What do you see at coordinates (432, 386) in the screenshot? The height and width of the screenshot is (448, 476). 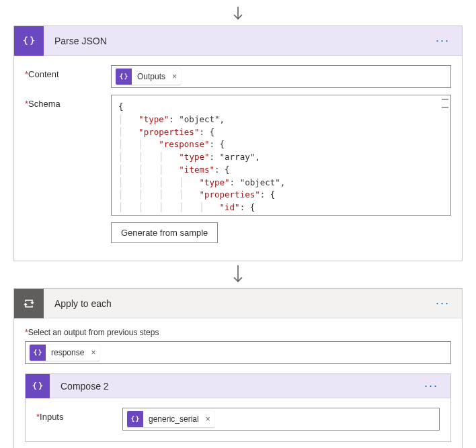 I see `compose-2-menu-button: ···` at bounding box center [432, 386].